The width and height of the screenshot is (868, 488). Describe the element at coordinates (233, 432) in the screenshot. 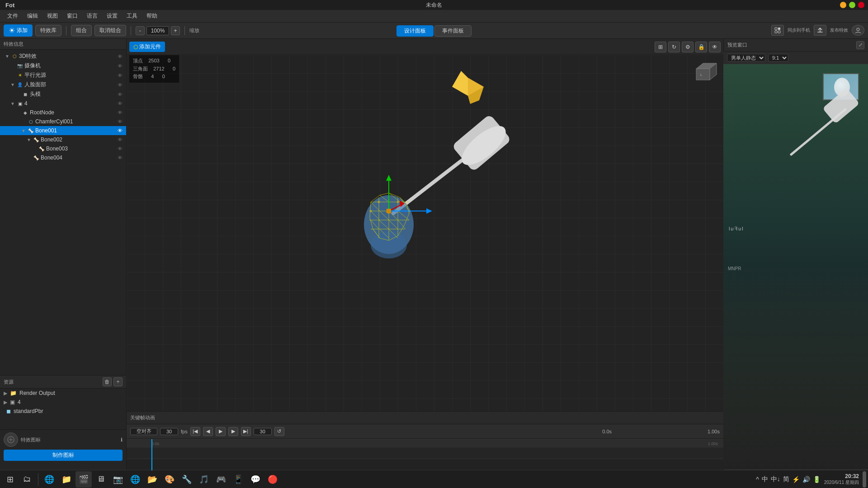

I see `next-frame-btn: ▶` at that location.